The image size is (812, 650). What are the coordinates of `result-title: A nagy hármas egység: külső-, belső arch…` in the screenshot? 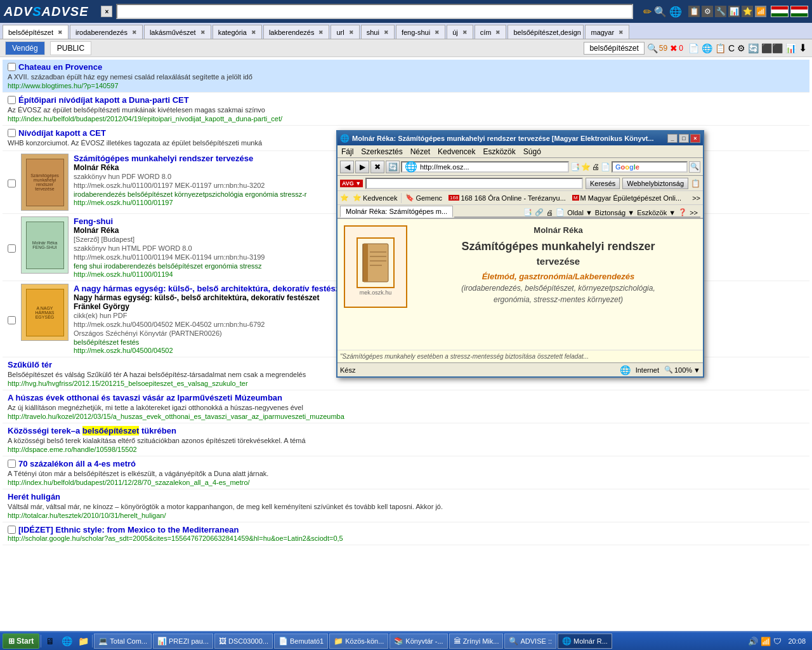 It's located at (211, 288).